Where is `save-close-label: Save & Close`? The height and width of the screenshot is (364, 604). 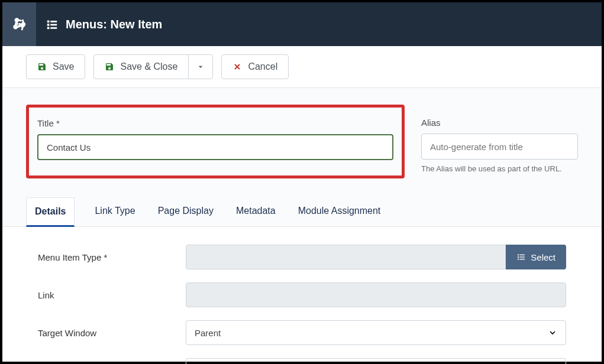 save-close-label: Save & Close is located at coordinates (149, 67).